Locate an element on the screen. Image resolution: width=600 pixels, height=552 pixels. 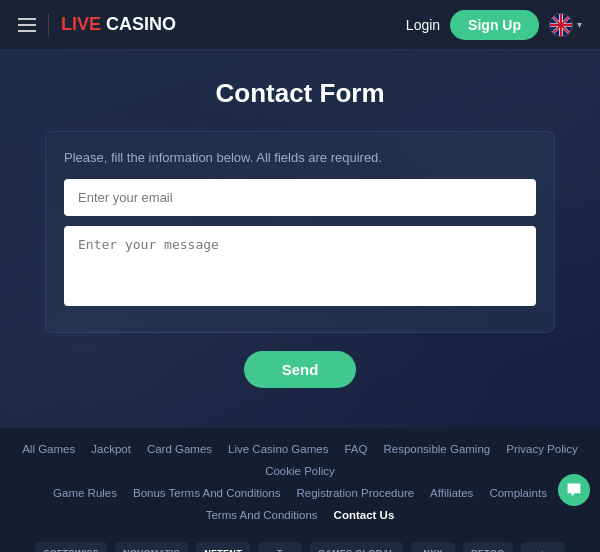
logo-pariplay: ♠ is located at coordinates (543, 547).